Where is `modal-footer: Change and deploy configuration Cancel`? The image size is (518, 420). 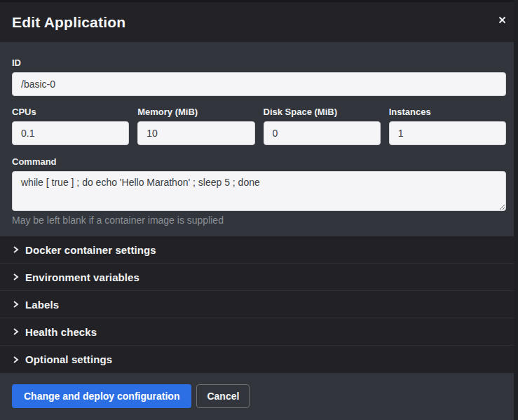 modal-footer: Change and deploy configuration Cancel is located at coordinates (259, 397).